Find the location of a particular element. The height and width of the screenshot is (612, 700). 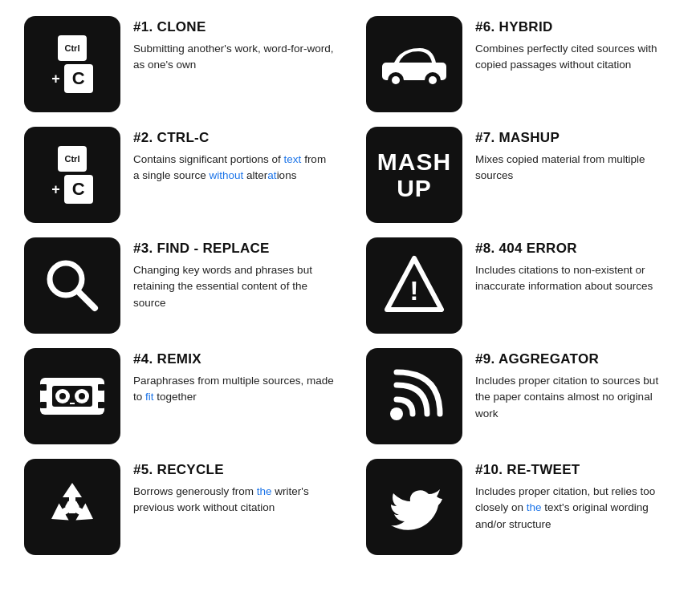

list-item: #3. FIND - REPLACE Changing key words an… is located at coordinates (179, 286).